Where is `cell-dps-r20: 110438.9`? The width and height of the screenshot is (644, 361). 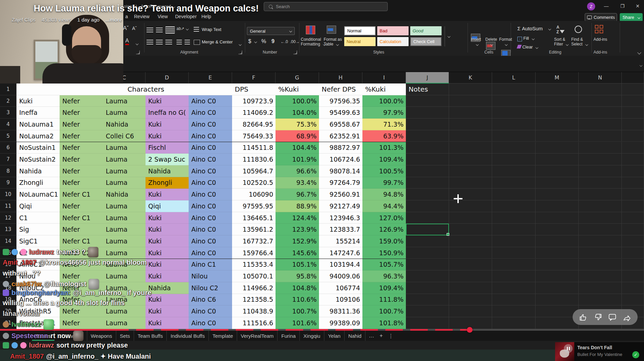 cell-dps-r20: 110438.9 is located at coordinates (254, 311).